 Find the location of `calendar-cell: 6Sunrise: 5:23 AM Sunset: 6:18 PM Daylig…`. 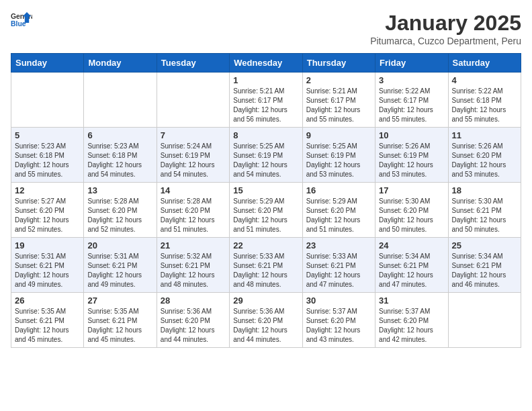

calendar-cell: 6Sunrise: 5:23 AM Sunset: 6:18 PM Daylig… is located at coordinates (120, 155).